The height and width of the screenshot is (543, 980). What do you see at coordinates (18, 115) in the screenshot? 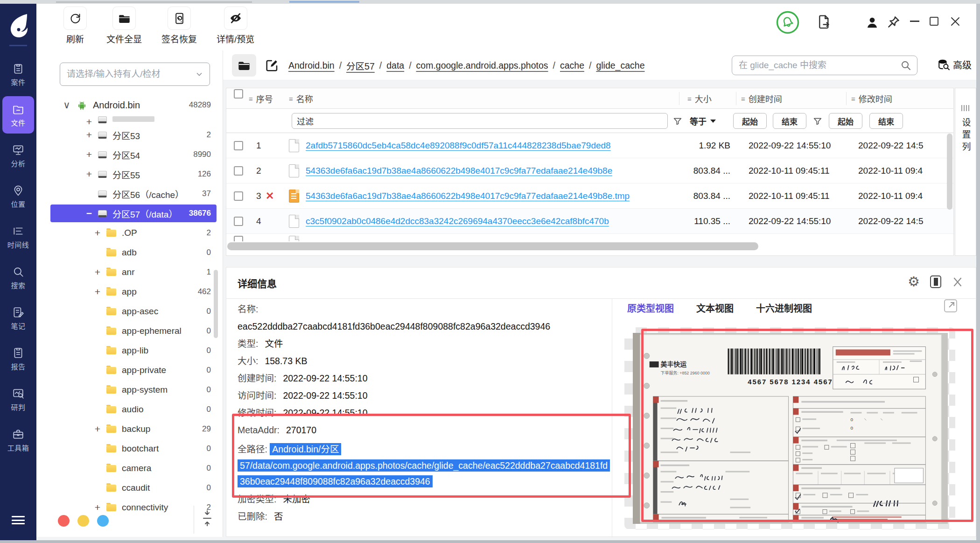
I see `sidebar-item-files: 文件` at bounding box center [18, 115].